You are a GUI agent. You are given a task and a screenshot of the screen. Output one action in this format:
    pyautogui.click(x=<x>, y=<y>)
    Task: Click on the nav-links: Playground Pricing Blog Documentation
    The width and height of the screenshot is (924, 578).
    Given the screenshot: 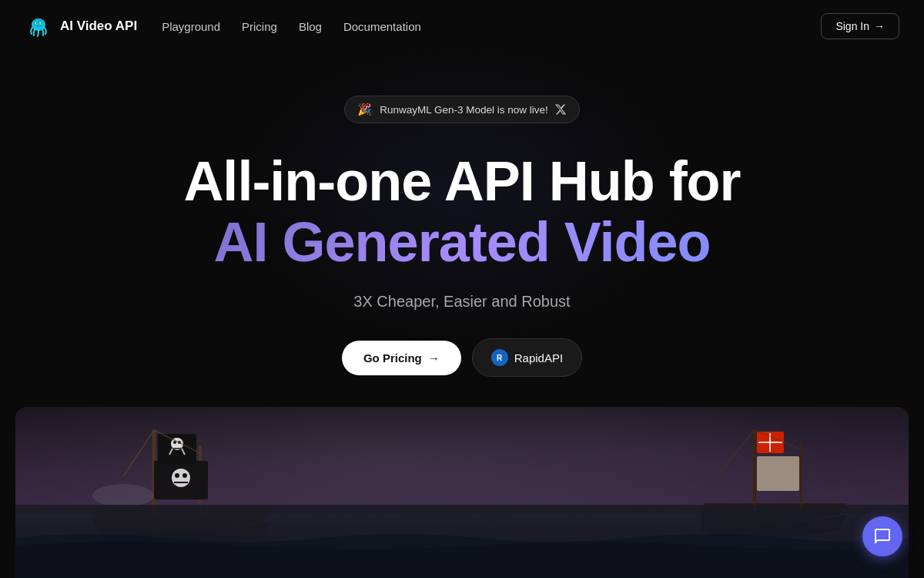 What is the action you would take?
    pyautogui.click(x=291, y=26)
    